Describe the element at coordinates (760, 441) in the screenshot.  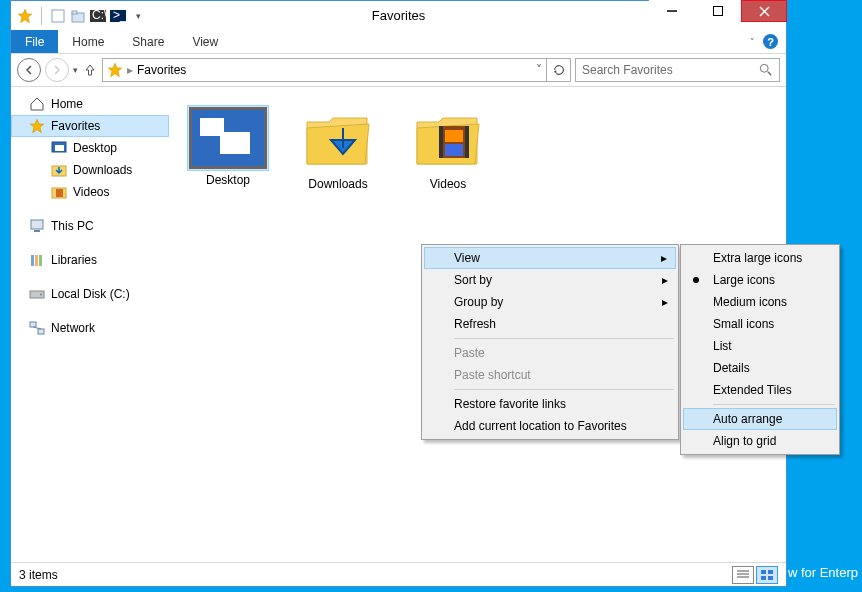
I see `menu-align-to-grid: Align to grid` at that location.